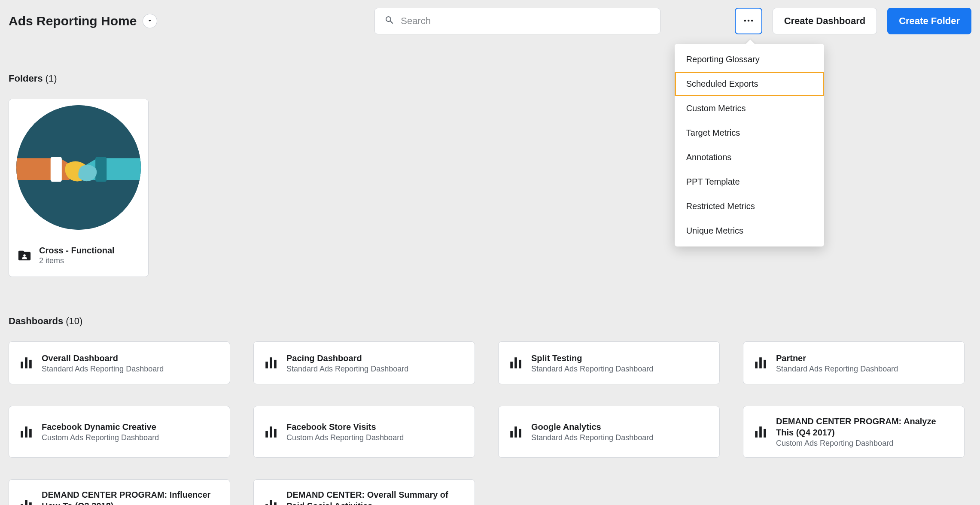 The image size is (980, 505). What do you see at coordinates (119, 363) in the screenshot?
I see `dashboard-card: Overall DashboardStandard Ads Reporting …` at bounding box center [119, 363].